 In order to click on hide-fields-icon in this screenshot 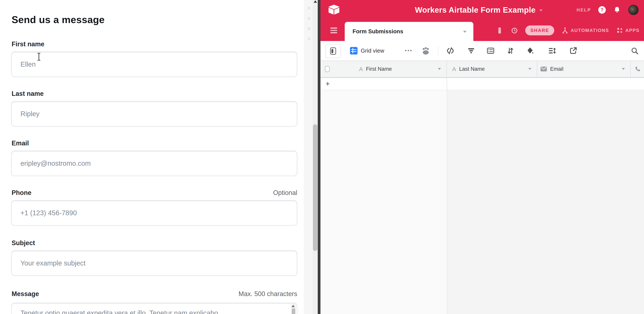, I will do `click(450, 51)`.